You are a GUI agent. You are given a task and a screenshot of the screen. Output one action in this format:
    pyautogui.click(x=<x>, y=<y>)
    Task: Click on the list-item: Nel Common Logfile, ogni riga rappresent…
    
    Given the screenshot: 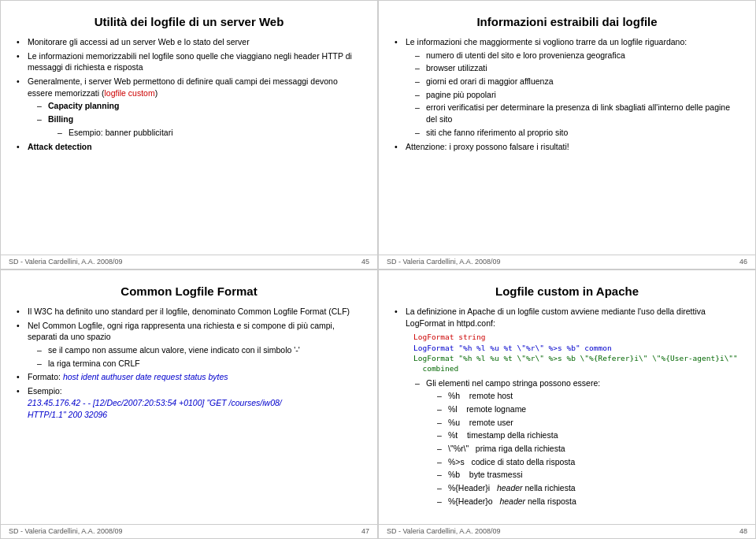 What is the action you would take?
    pyautogui.click(x=189, y=345)
    